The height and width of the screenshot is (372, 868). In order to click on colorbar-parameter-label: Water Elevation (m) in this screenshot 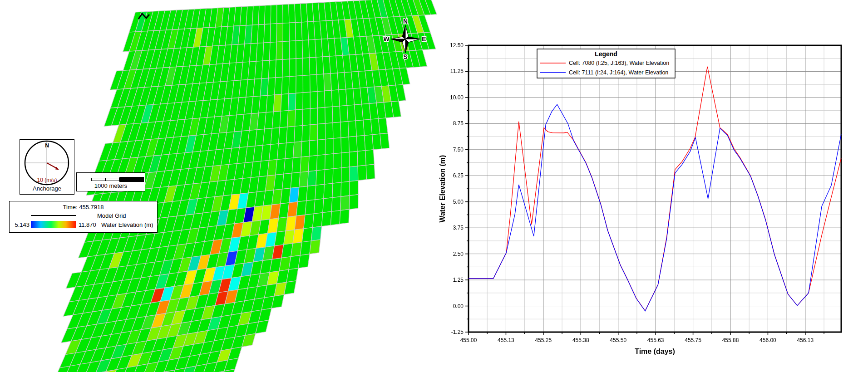, I will do `click(127, 225)`.